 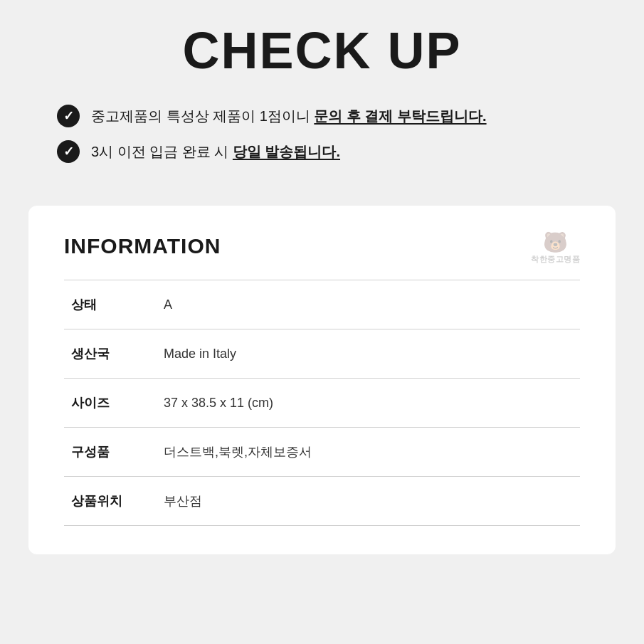 What do you see at coordinates (329, 116) in the screenshot?
I see `checklist-item-1: 중고제품의 특성상 제품이 1점이니 문의 후 결제 부탁드립니다.` at bounding box center [329, 116].